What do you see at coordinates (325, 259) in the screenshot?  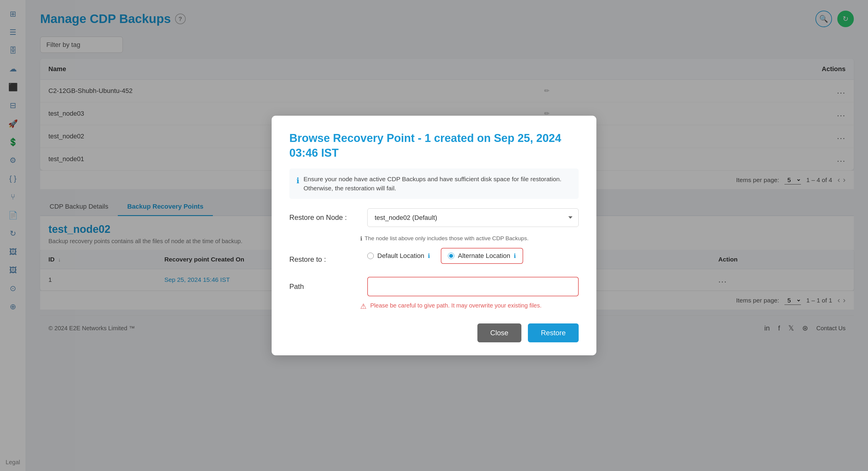 I see `restore-to-label: Restore to :` at bounding box center [325, 259].